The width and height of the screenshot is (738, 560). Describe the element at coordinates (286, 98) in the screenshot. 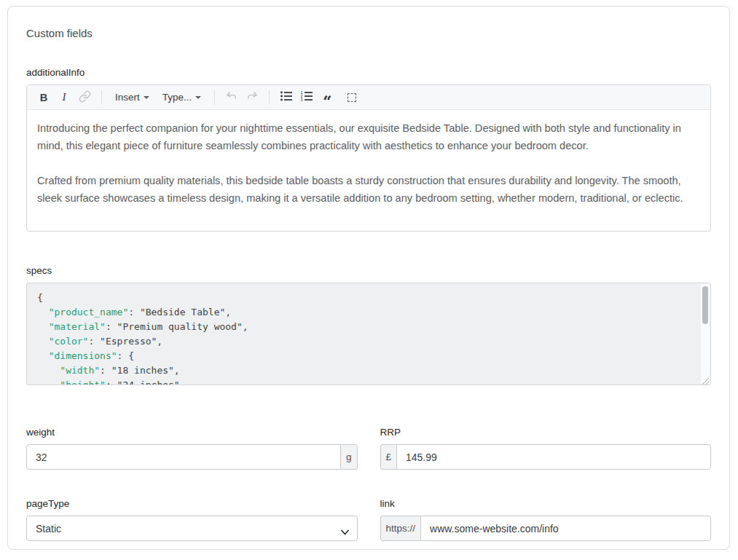

I see `bullet-list-icon` at that location.